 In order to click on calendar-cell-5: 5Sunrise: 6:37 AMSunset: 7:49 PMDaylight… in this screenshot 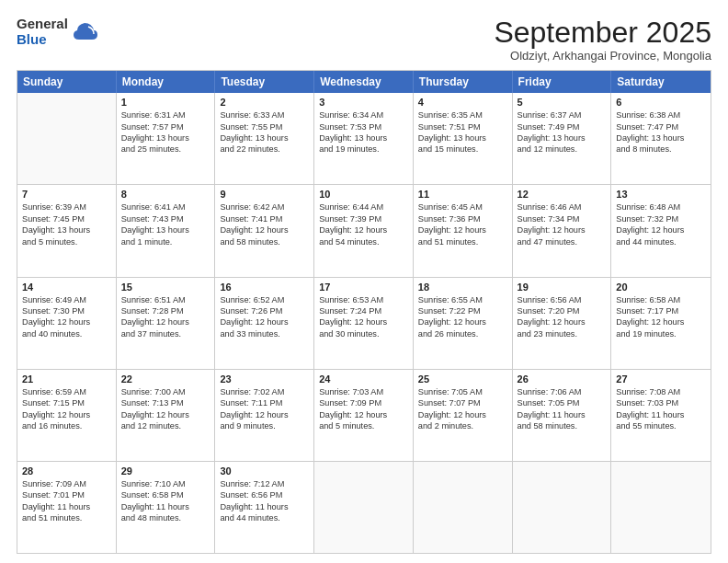, I will do `click(563, 138)`.